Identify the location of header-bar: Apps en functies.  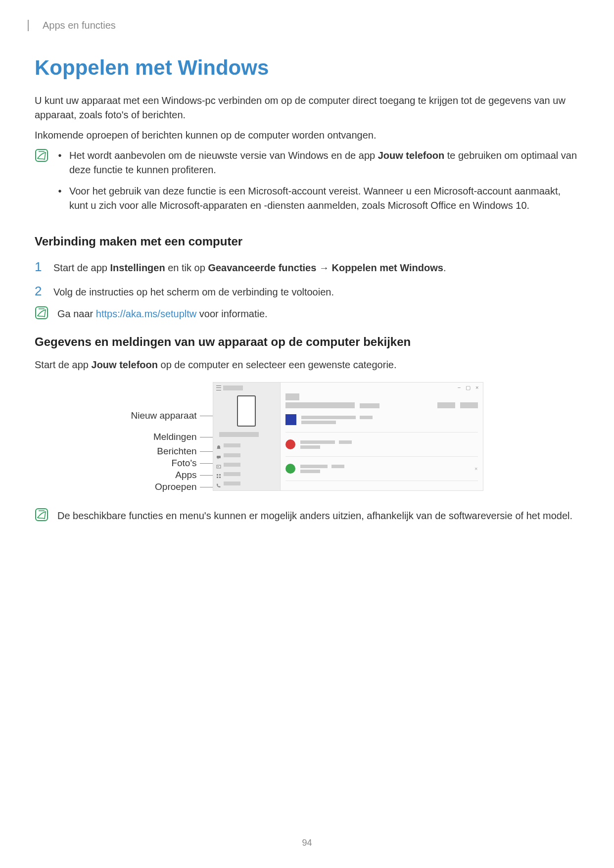
(304, 26).